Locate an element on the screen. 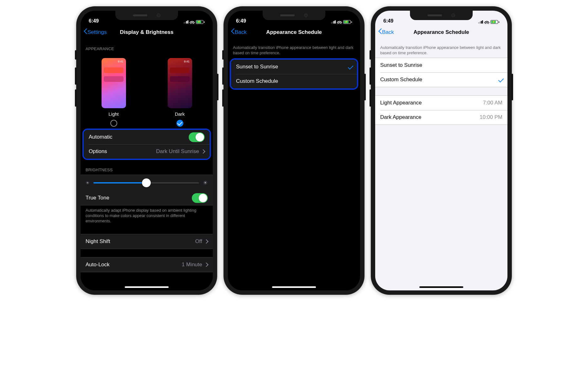  nav-bar: Settings Display & Brightness is located at coordinates (147, 32).